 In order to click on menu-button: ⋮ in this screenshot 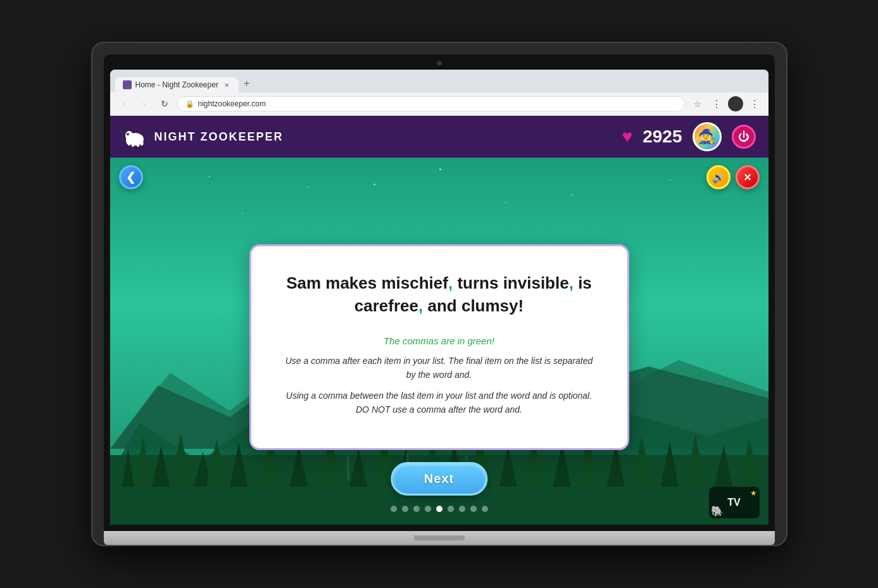, I will do `click(755, 104)`.